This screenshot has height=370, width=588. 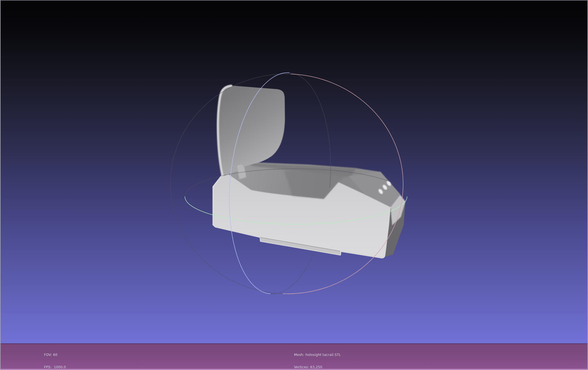 I want to click on mesh-stats-block: Mesh: holosight tacrail.STL Vertices: 63…, so click(x=318, y=357).